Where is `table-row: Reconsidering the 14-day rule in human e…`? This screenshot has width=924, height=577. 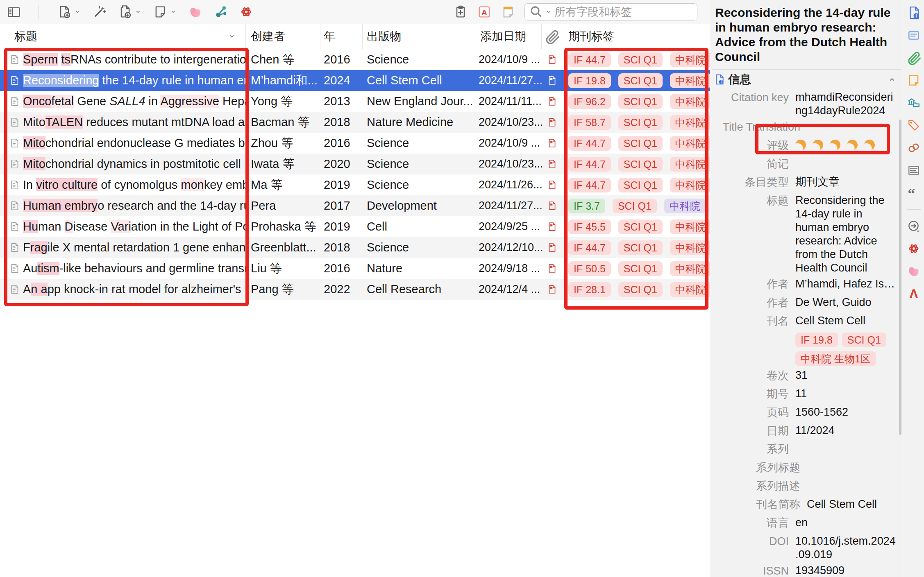 table-row: Reconsidering the 14-day rule in human e… is located at coordinates (355, 80).